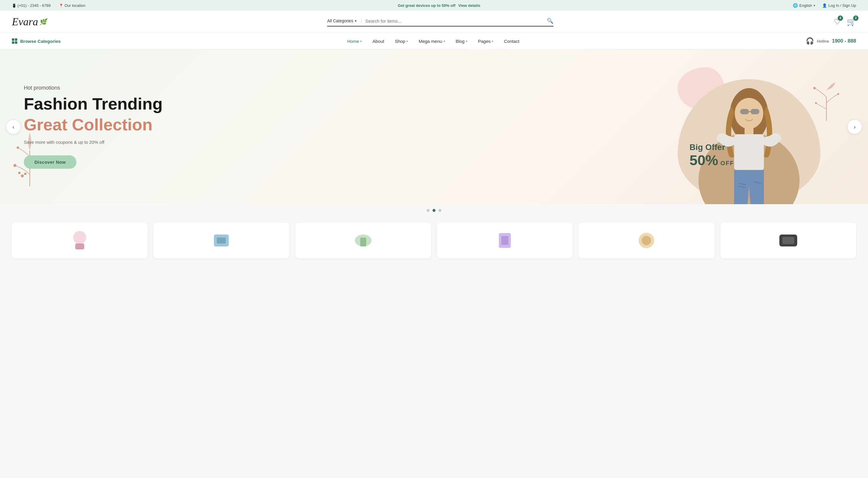 The height and width of the screenshot is (478, 868). What do you see at coordinates (434, 210) in the screenshot?
I see `carousel-dots` at bounding box center [434, 210].